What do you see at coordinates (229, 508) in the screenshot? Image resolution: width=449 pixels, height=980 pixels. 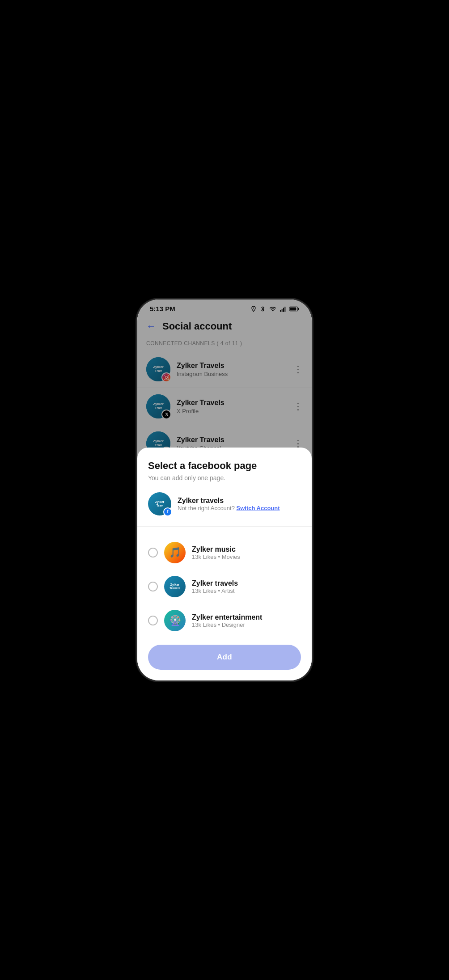 I see `connected-switch-text: Not the right Account? Switch Account` at bounding box center [229, 508].